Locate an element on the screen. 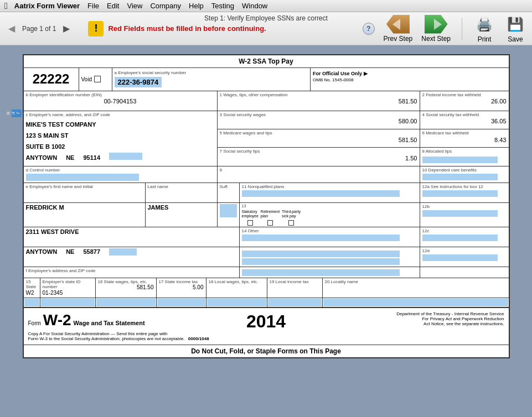 This screenshot has width=532, height=417. box7-label: 7 Social security tips is located at coordinates (319, 152).